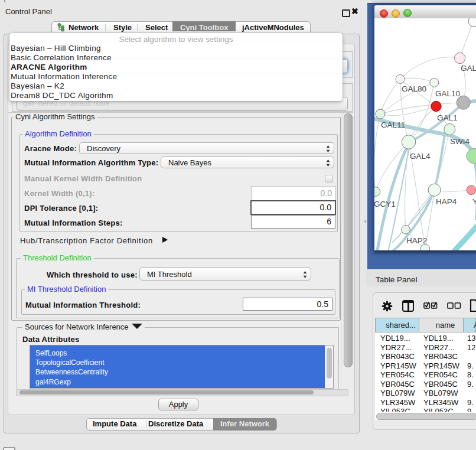 The height and width of the screenshot is (450, 476). I want to click on svg-text: HAP4, so click(446, 202).